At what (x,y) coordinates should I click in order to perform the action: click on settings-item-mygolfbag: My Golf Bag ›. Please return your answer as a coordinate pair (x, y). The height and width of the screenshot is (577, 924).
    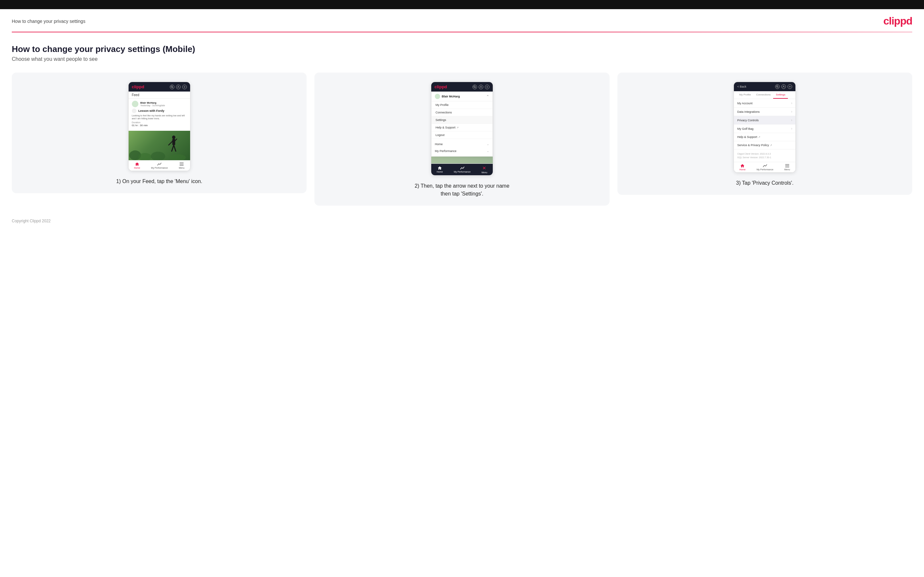
    Looking at the image, I should click on (764, 129).